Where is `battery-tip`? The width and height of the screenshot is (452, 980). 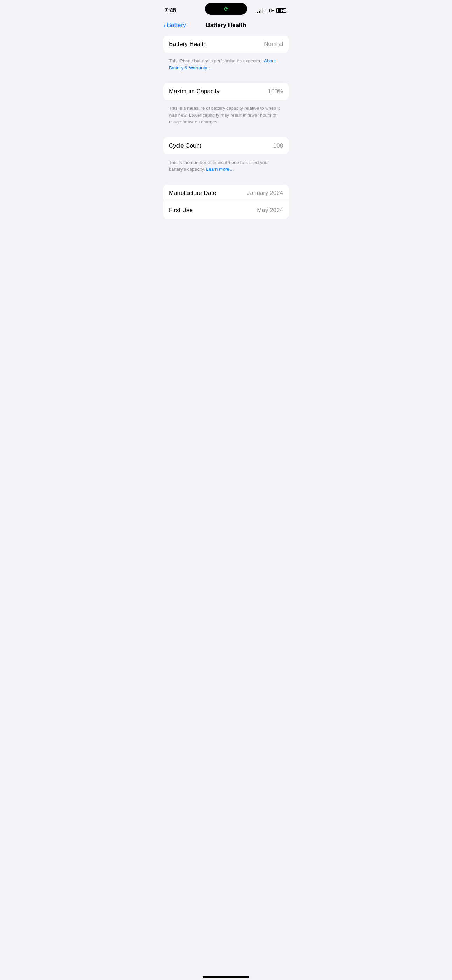 battery-tip is located at coordinates (287, 11).